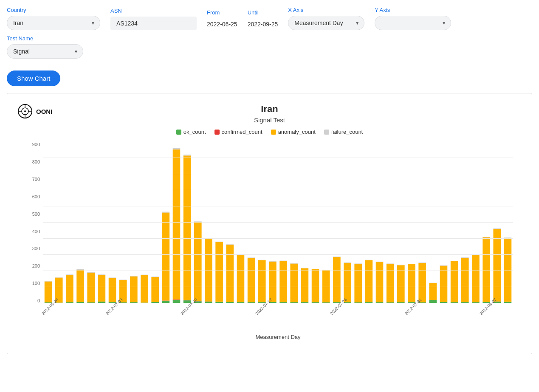 The width and height of the screenshot is (539, 392). What do you see at coordinates (269, 120) in the screenshot?
I see `chart-subtitle: Signal Test` at bounding box center [269, 120].